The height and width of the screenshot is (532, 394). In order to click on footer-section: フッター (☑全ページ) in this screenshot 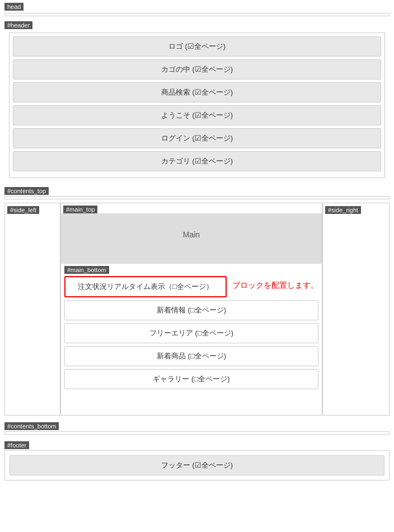, I will do `click(197, 465)`.